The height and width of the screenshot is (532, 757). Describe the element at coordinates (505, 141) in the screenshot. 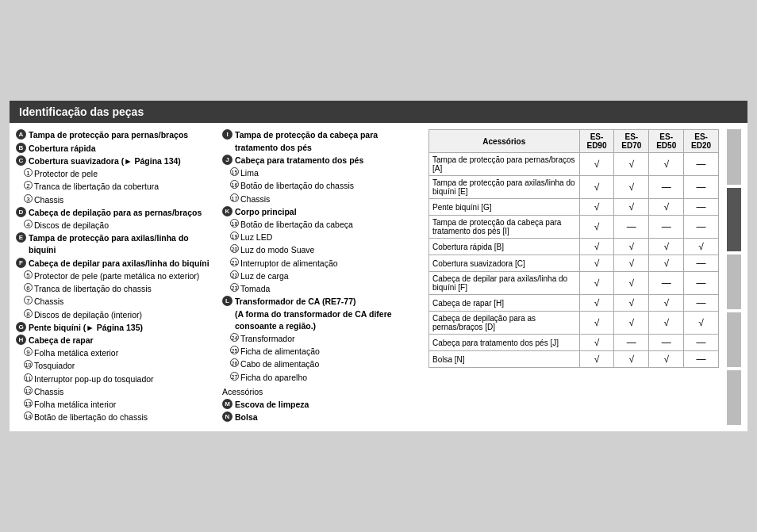

I see `table-header-accessories: Acessórios` at that location.